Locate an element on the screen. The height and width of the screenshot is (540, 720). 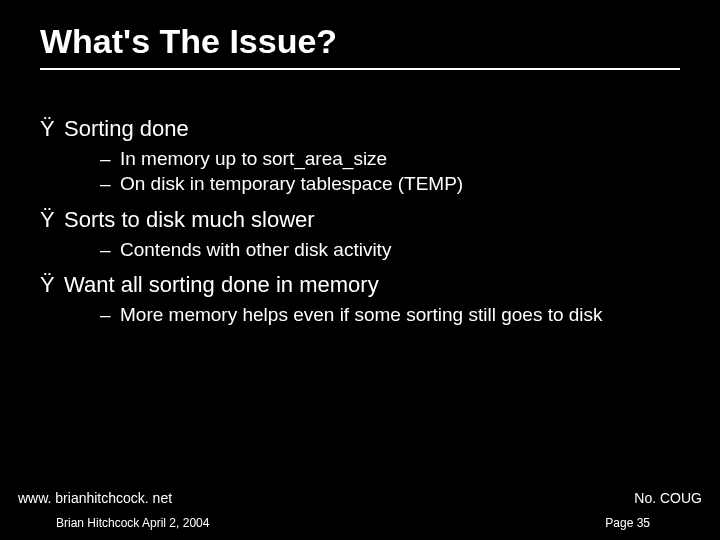
subbullet-text: In memory up to sort_area_size is located at coordinates (254, 158).